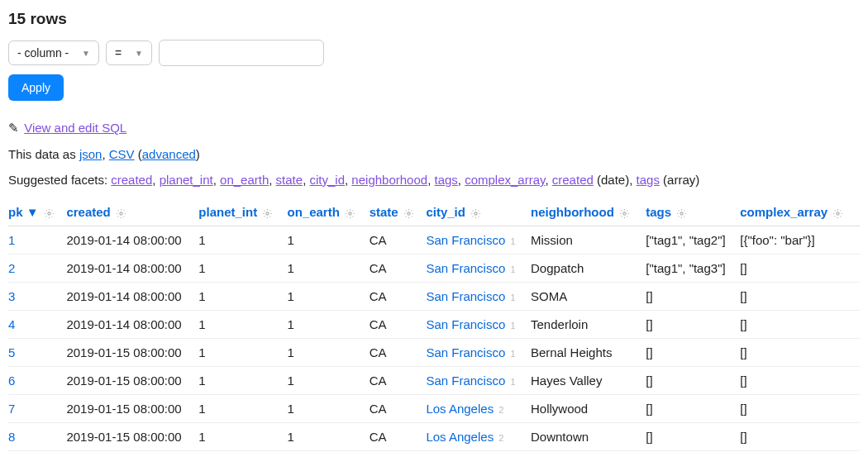 The image size is (868, 452). I want to click on cell-pk: 3, so click(37, 297).